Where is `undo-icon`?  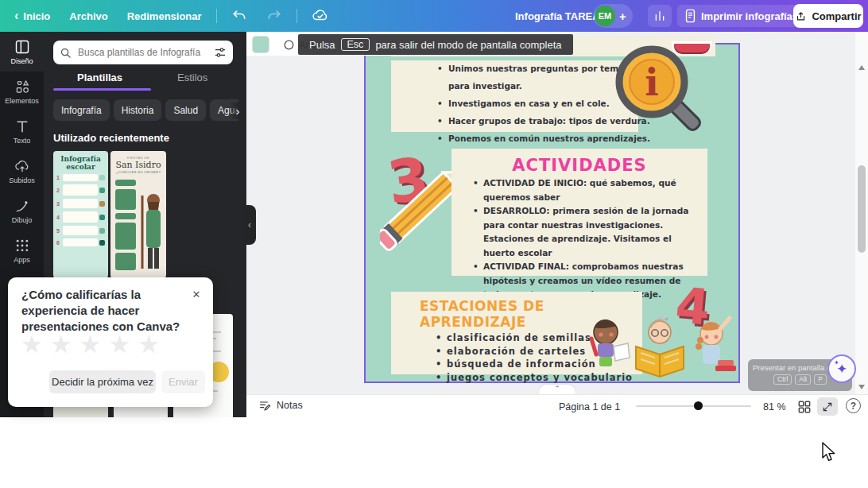
undo-icon is located at coordinates (239, 16).